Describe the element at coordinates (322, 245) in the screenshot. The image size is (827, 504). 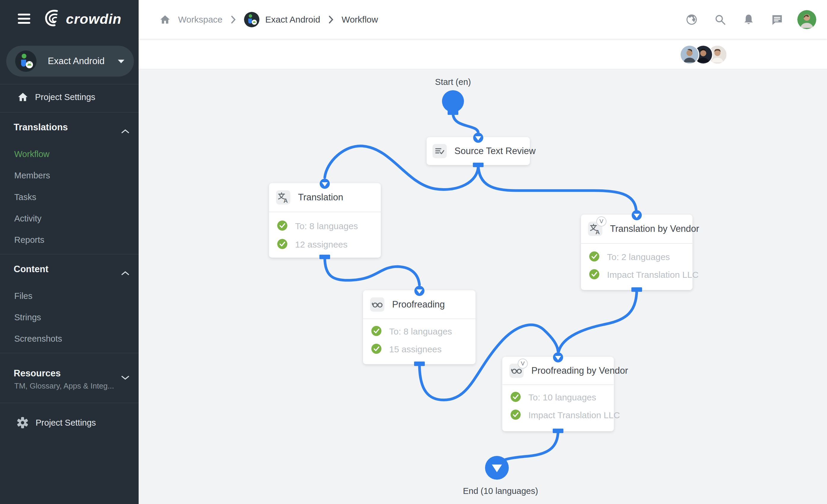
I see `node-row-text: 12 assignees` at that location.